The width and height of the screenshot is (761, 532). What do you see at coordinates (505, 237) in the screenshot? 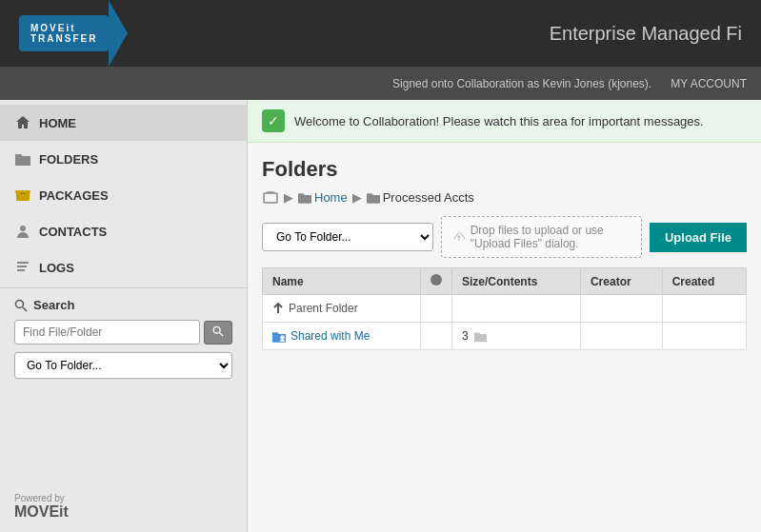
I see `upload-toolbar: Go To Folder... Drop files to upload or …` at bounding box center [505, 237].